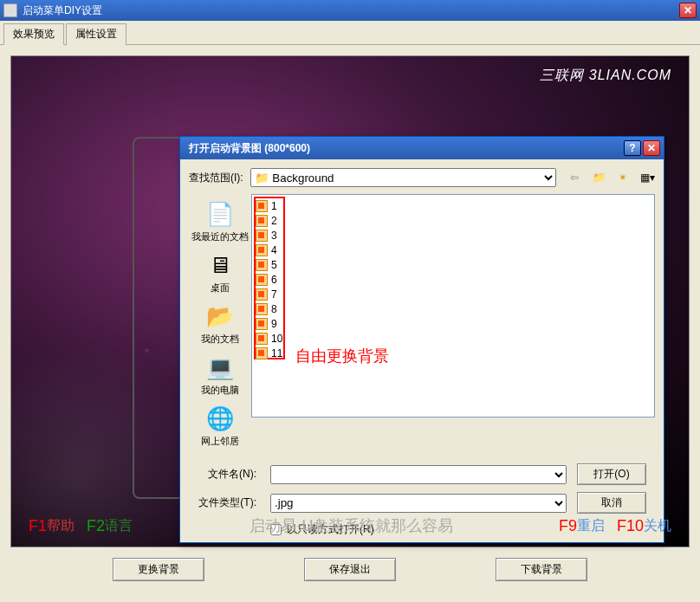 This screenshot has width=700, height=602. I want to click on file-item: 2, so click(453, 220).